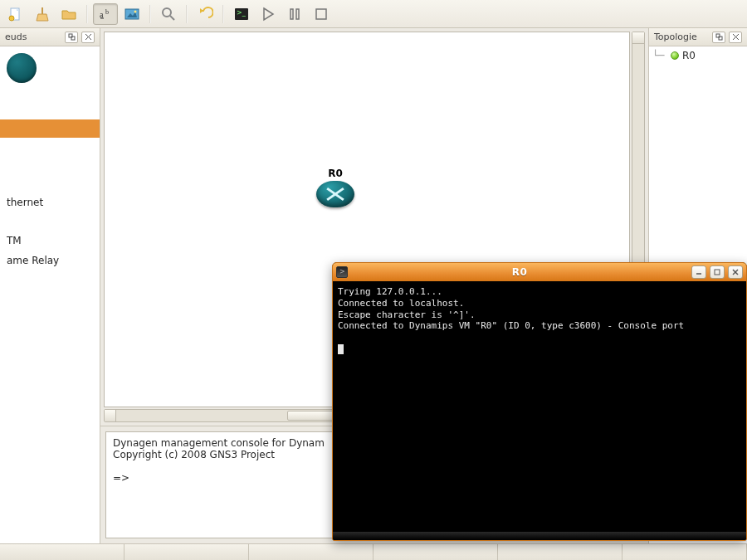  I want to click on broom-icon, so click(42, 14).